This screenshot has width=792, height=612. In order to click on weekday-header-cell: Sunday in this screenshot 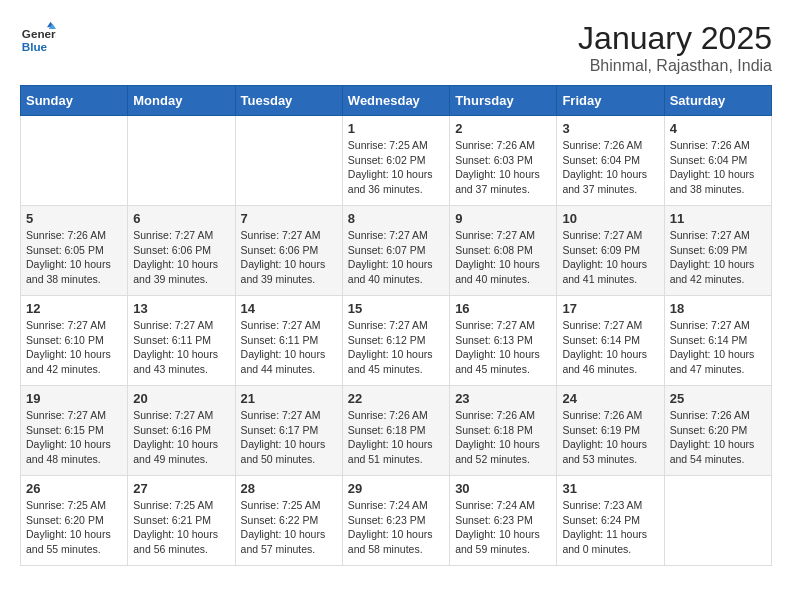, I will do `click(74, 101)`.